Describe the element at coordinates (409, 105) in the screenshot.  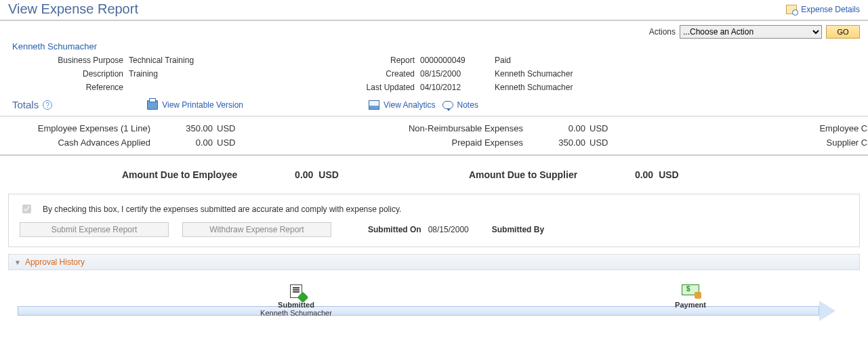
I see `view-analytics-label: View Analytics` at that location.